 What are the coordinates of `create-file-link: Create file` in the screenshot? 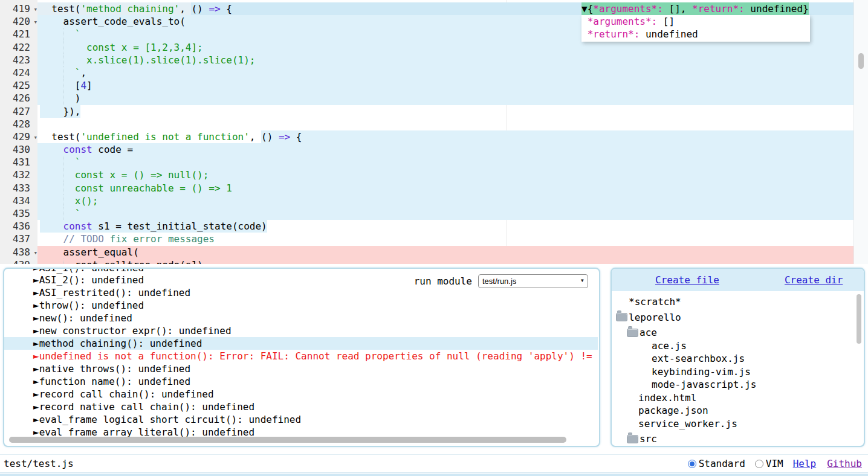 It's located at (687, 280).